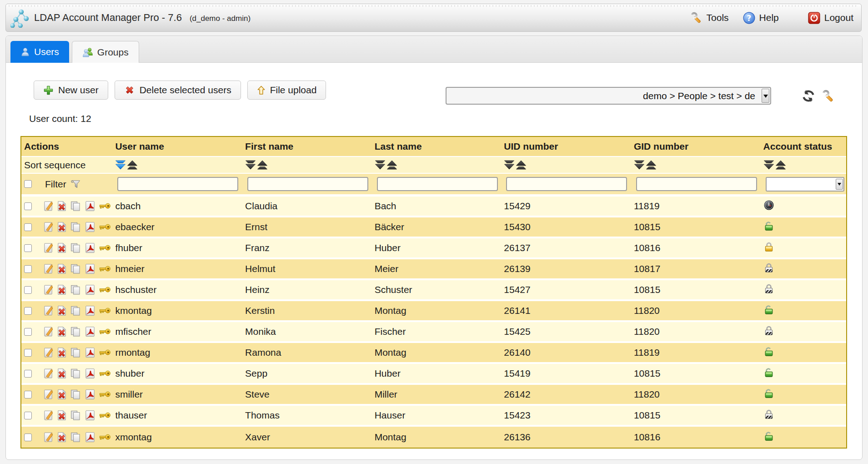 Image resolution: width=868 pixels, height=464 pixels. What do you see at coordinates (130, 373) in the screenshot?
I see `user-name-link: shuber` at bounding box center [130, 373].